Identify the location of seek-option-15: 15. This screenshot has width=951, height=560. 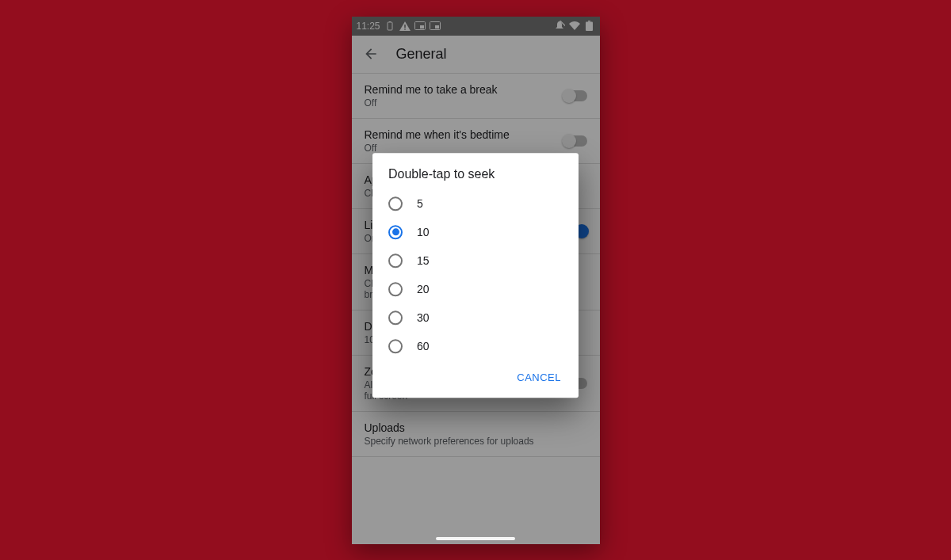
(476, 261).